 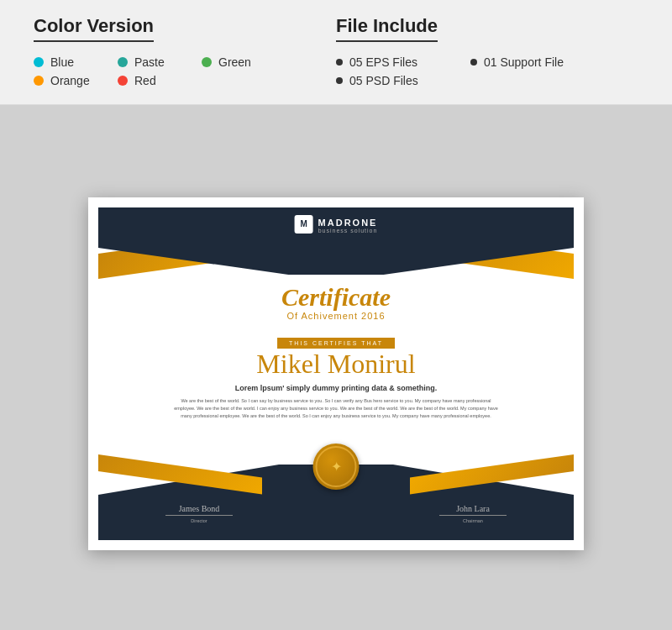 I want to click on cert-logo: M MADRONE business solution, so click(x=336, y=223).